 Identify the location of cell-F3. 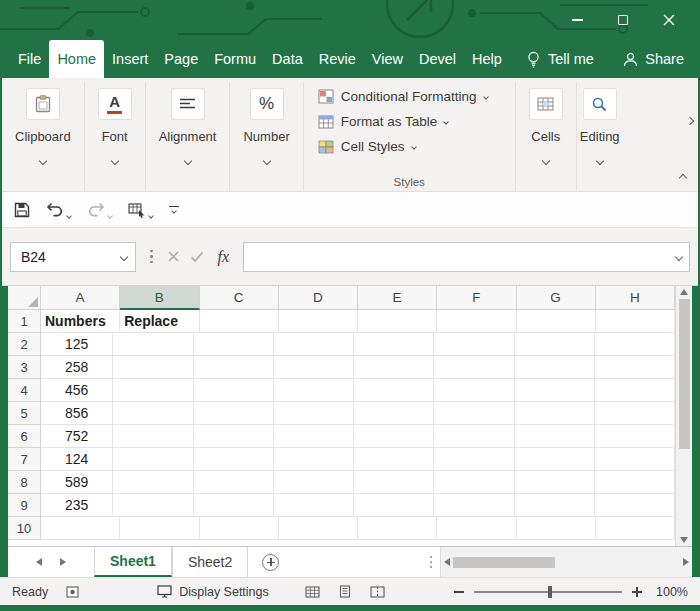
(474, 368).